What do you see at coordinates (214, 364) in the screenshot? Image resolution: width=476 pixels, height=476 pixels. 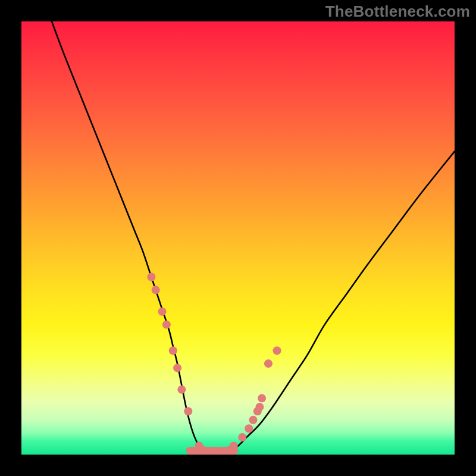 I see `marker-dots` at bounding box center [214, 364].